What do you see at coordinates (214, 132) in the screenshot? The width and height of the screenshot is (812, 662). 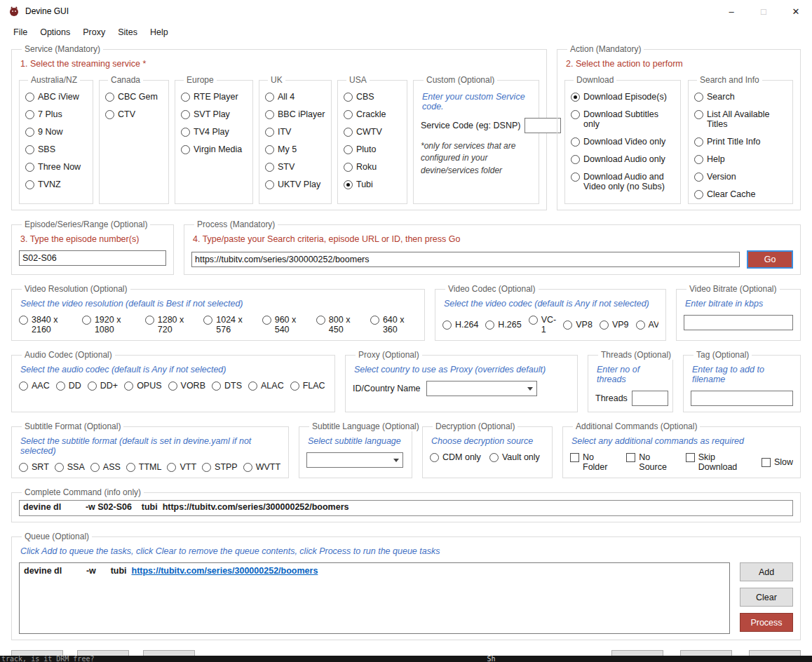 I see `radio-tv4-play: TV4 Play` at bounding box center [214, 132].